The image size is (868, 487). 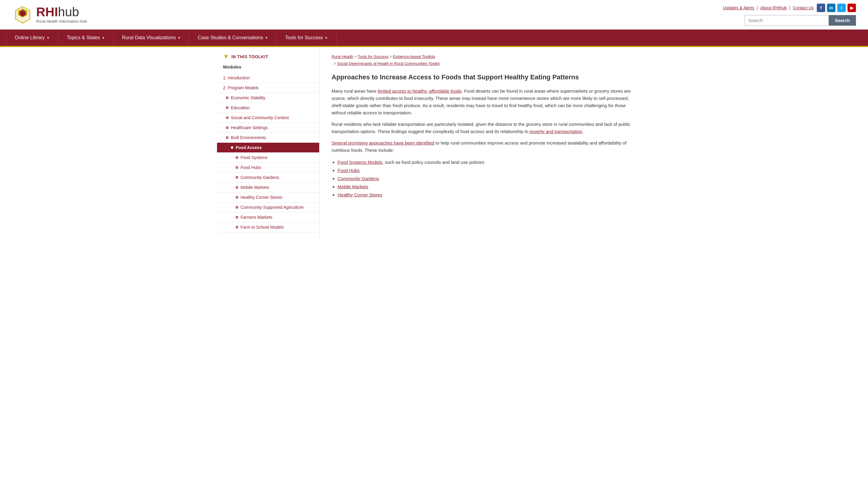 I want to click on toolkit-arrow-icon: ▼, so click(x=226, y=57).